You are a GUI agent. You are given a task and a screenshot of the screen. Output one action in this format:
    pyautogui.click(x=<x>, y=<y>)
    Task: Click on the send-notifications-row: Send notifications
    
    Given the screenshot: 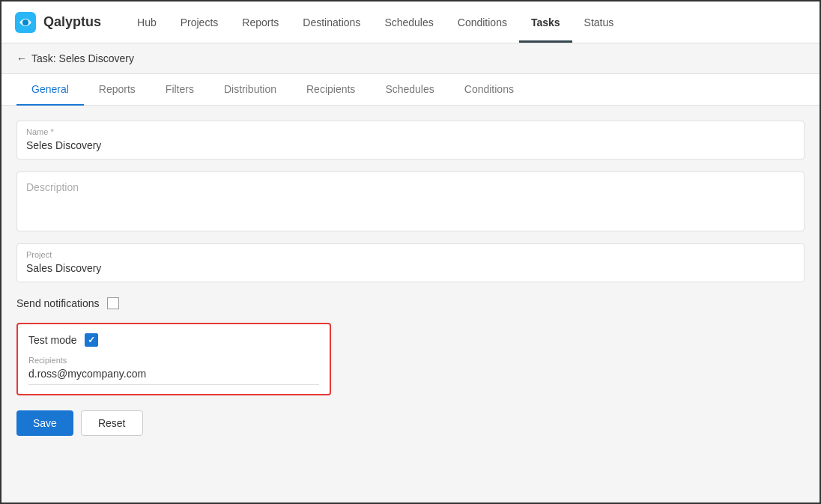 What is the action you would take?
    pyautogui.click(x=410, y=303)
    